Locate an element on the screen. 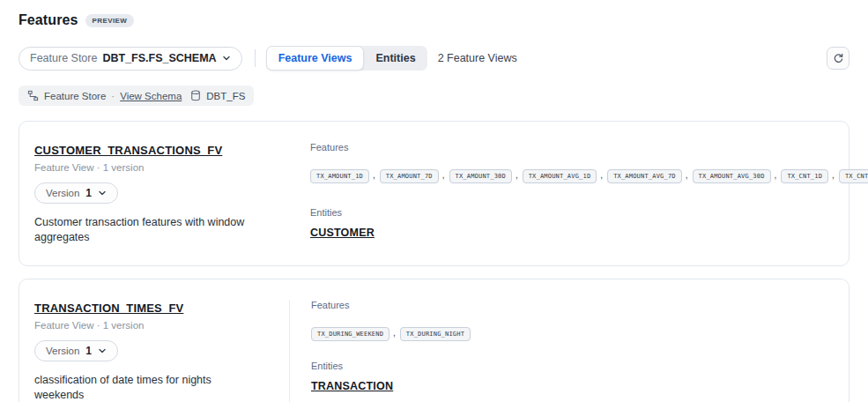  feature-chip: TX_AMOUNT_7D is located at coordinates (409, 176).